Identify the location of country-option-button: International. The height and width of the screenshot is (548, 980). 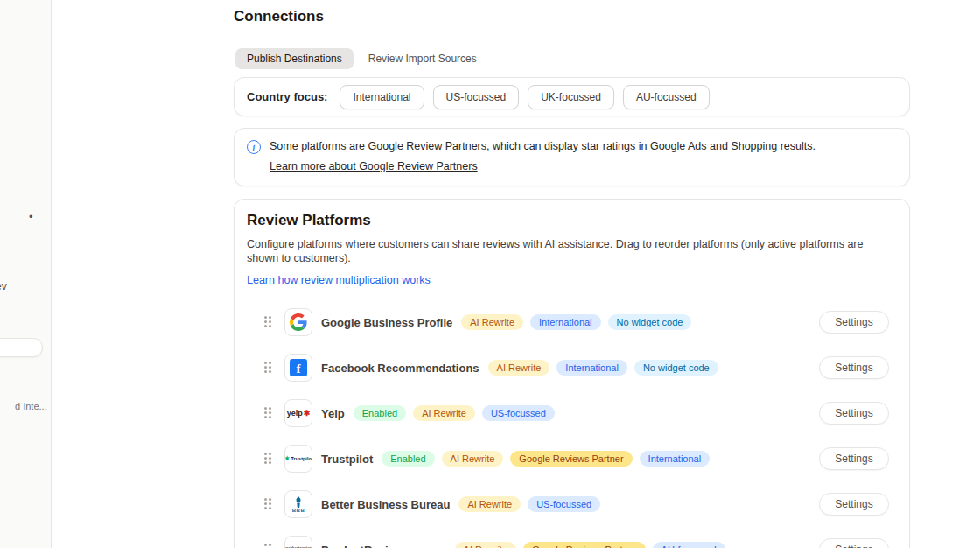
(382, 97).